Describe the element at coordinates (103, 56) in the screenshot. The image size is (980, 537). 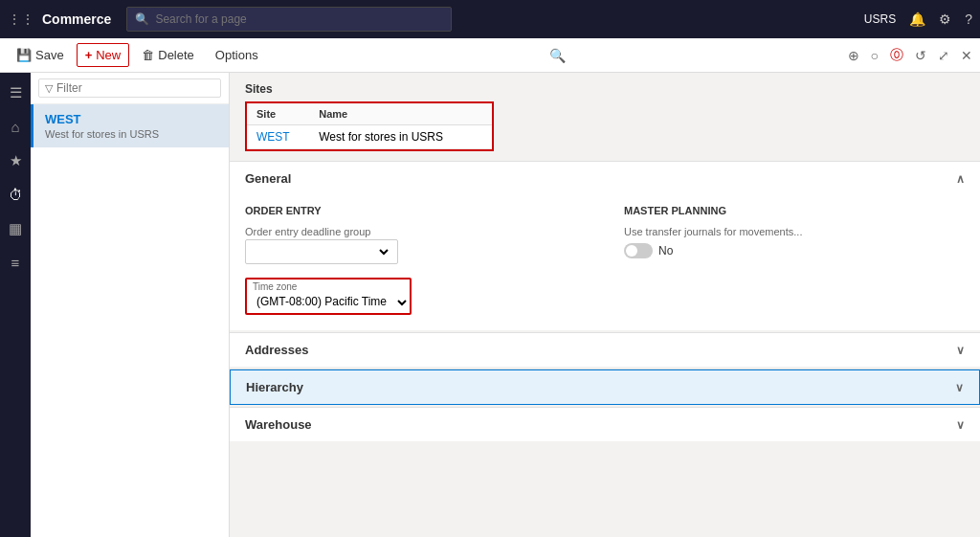
I see `new-button: + New` at that location.